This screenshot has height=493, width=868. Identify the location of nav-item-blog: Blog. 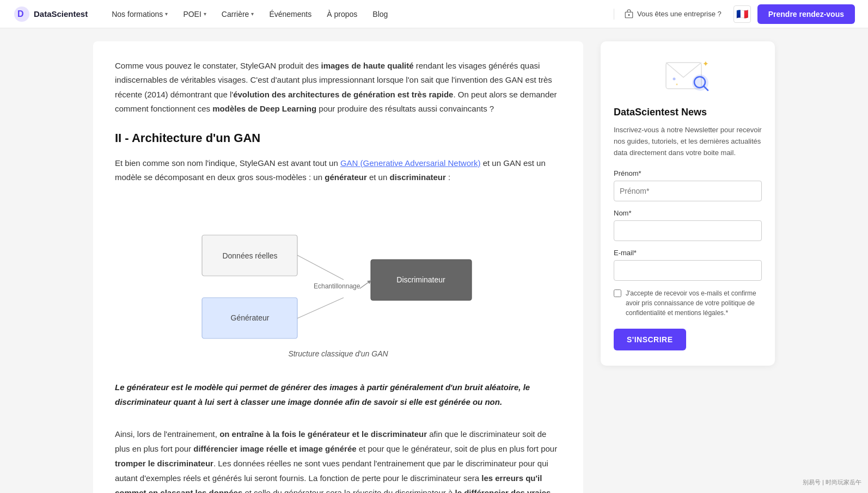
(380, 14).